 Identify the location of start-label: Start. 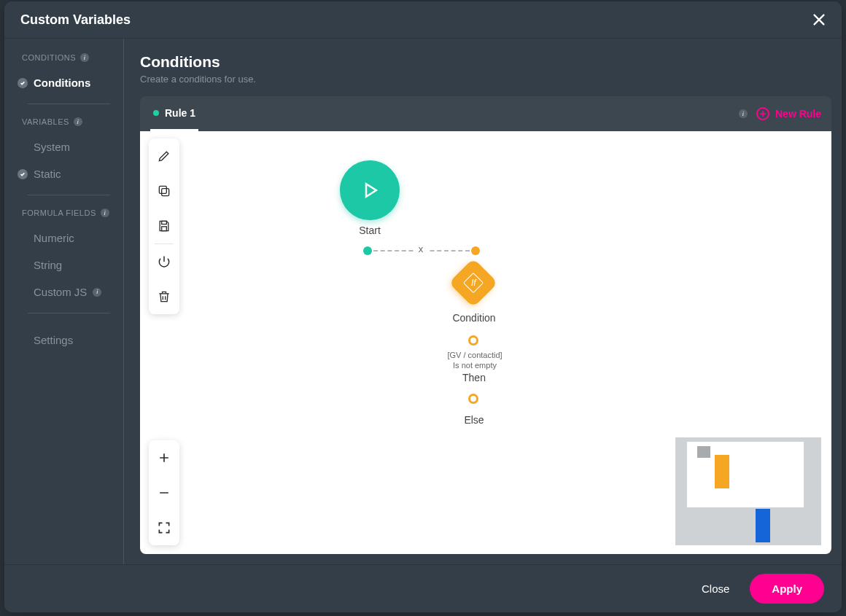
(370, 230).